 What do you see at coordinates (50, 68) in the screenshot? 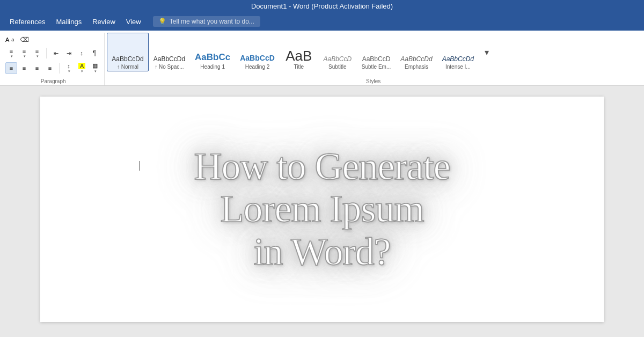
I see `justify-icon: ≡` at bounding box center [50, 68].